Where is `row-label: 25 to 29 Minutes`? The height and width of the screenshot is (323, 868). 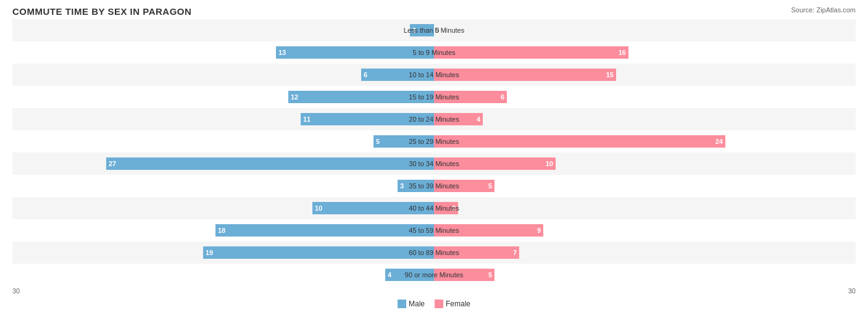 row-label: 25 to 29 Minutes is located at coordinates (434, 141).